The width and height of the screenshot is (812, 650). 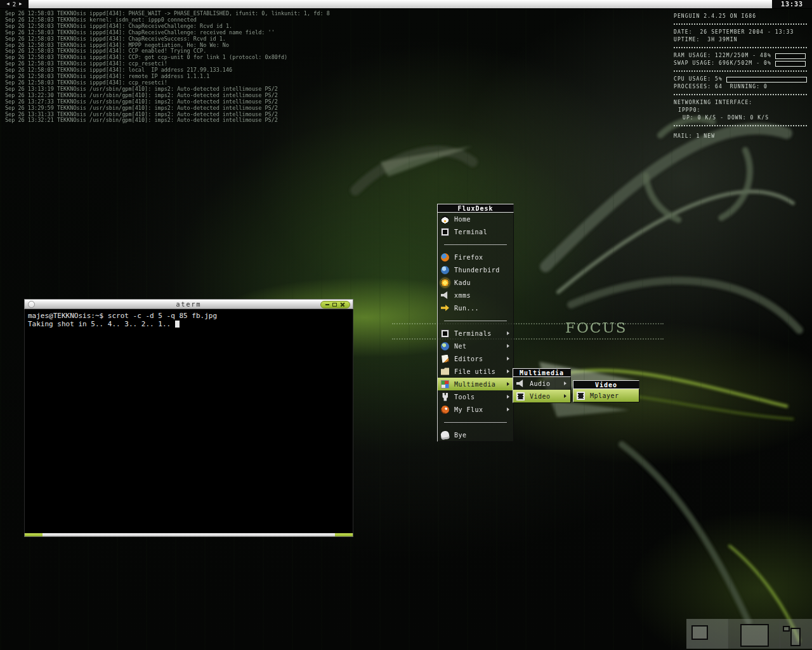 What do you see at coordinates (606, 396) in the screenshot?
I see `submenu-body: Mplayer` at bounding box center [606, 396].